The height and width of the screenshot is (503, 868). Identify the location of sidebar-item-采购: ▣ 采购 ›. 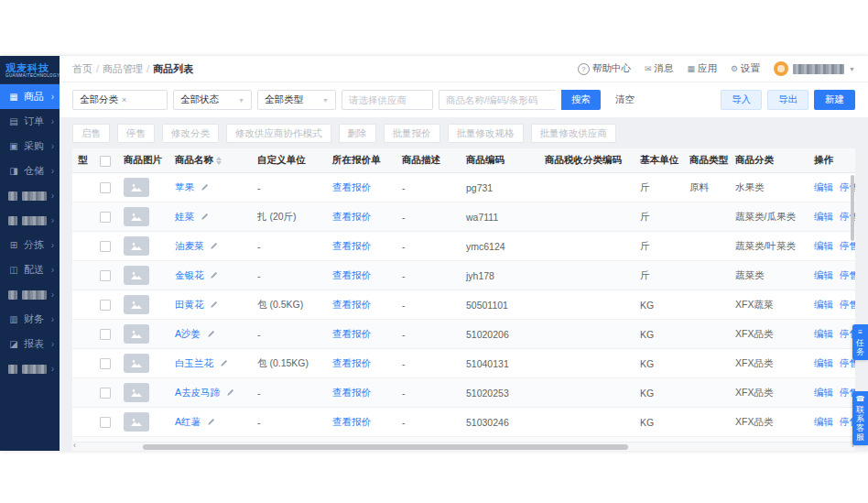
(29, 147).